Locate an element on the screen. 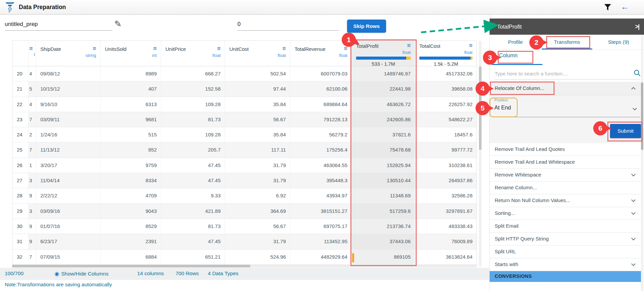 The image size is (644, 291). cell-shipdate: 07/09/15 is located at coordinates (68, 257).